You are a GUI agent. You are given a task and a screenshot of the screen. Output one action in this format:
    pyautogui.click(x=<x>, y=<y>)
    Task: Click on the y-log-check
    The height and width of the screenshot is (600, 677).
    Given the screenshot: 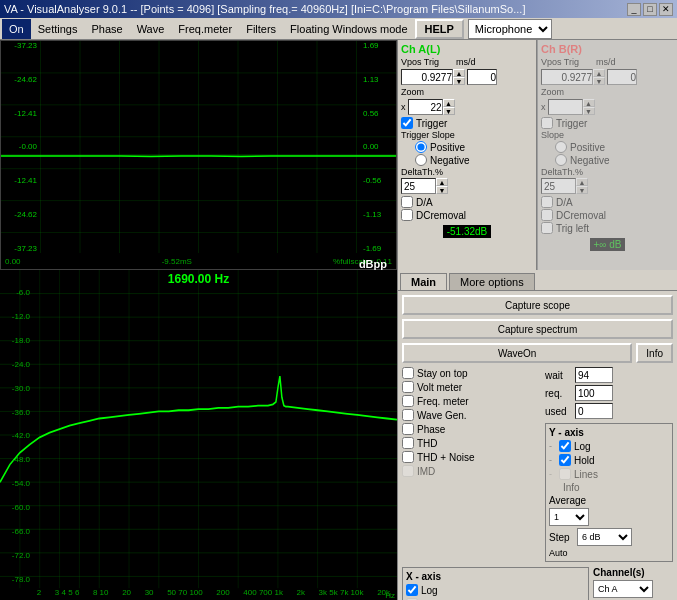 What is the action you would take?
    pyautogui.click(x=565, y=446)
    